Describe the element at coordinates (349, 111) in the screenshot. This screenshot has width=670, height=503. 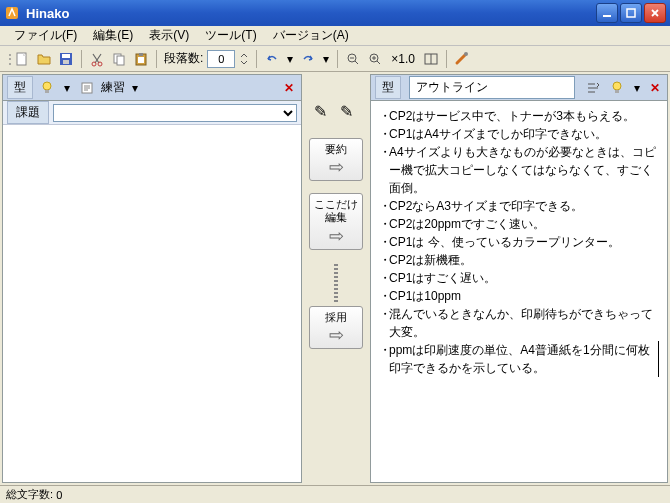
I see `pencil-icon-2: ✎` at that location.